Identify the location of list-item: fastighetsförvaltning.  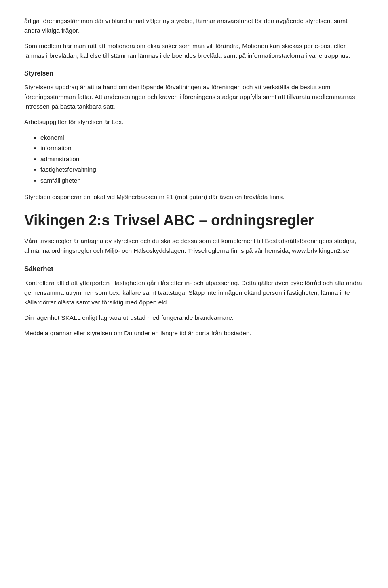
(202, 170).